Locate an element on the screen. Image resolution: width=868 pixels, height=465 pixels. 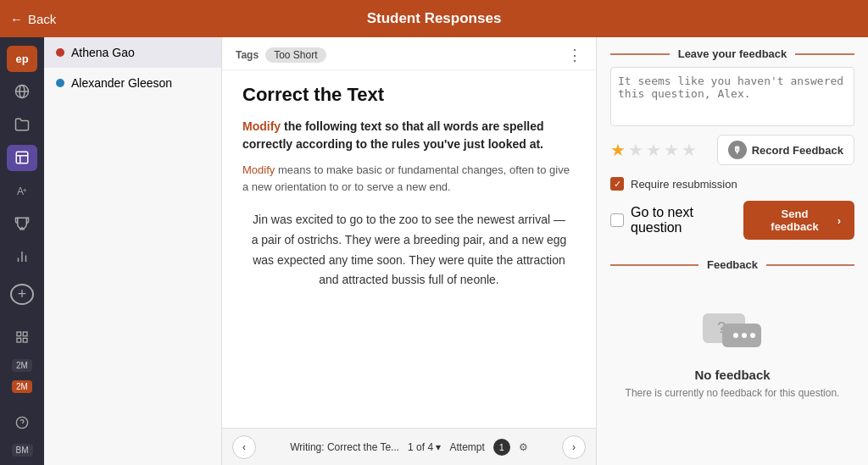
next-question-button: › is located at coordinates (574, 447).